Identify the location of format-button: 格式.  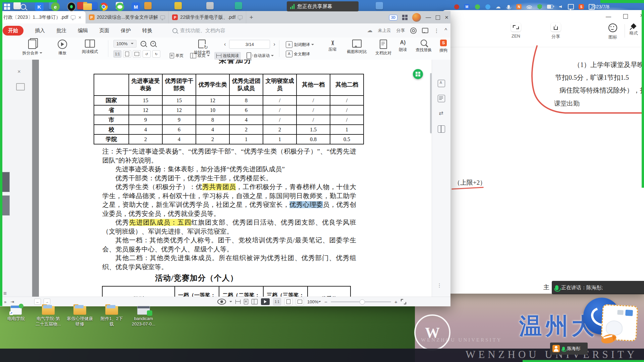
(634, 29).